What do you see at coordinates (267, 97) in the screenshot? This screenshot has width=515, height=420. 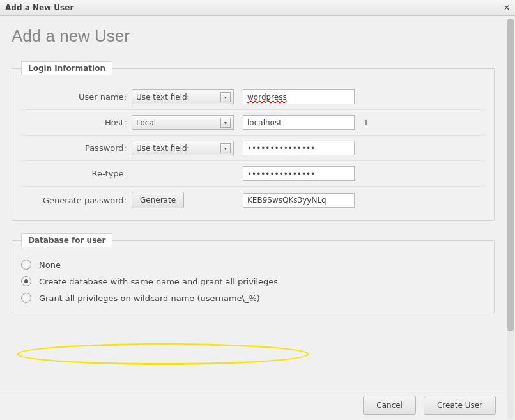 I see `username-value: wordpress` at bounding box center [267, 97].